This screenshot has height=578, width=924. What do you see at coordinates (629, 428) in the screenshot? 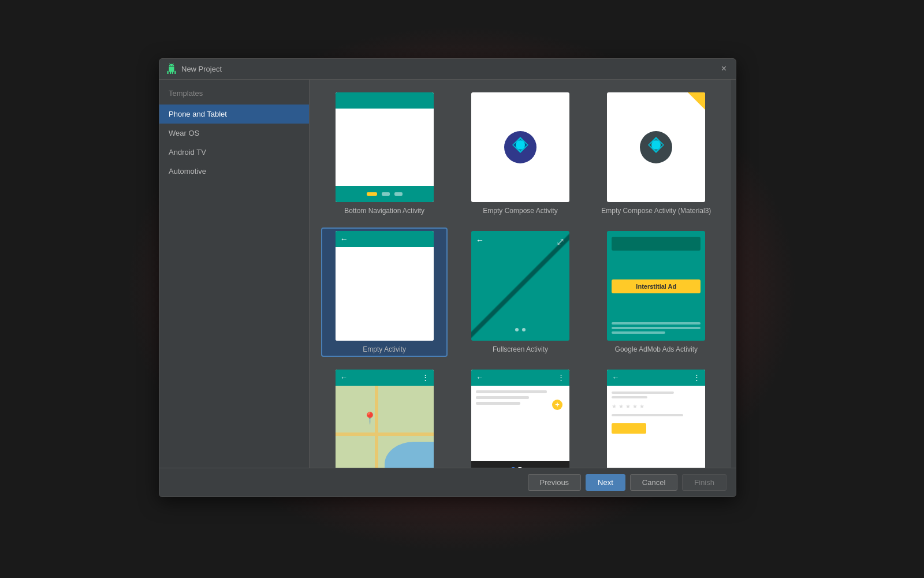
I see `settings-action-btn` at bounding box center [629, 428].